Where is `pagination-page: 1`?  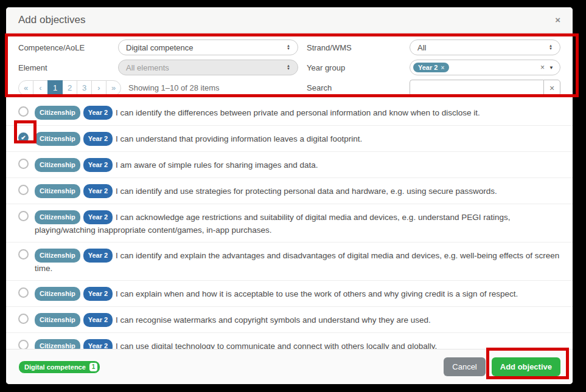 pagination-page: 1 is located at coordinates (55, 88).